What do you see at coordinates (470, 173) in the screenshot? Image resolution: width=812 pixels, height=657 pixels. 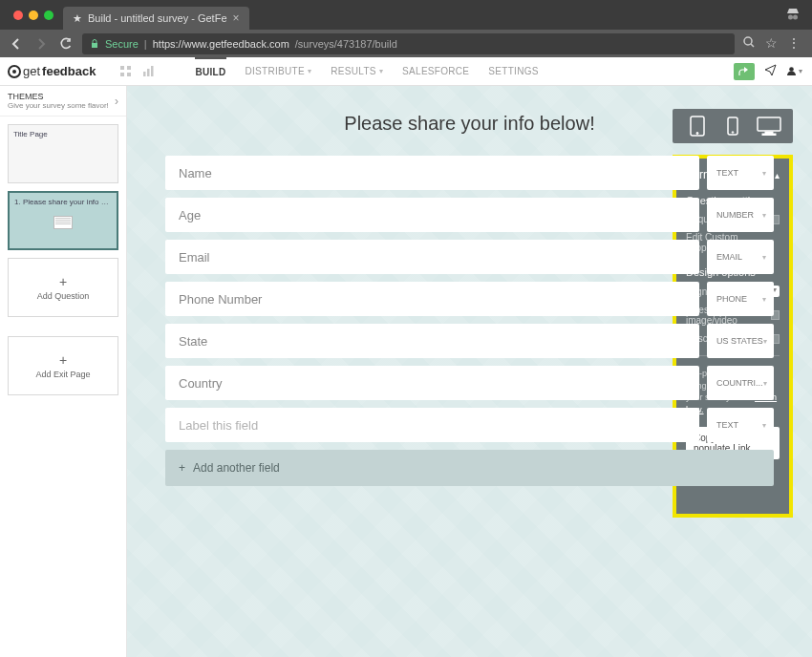 I see `form-field-row: Name TEXT▾` at bounding box center [470, 173].